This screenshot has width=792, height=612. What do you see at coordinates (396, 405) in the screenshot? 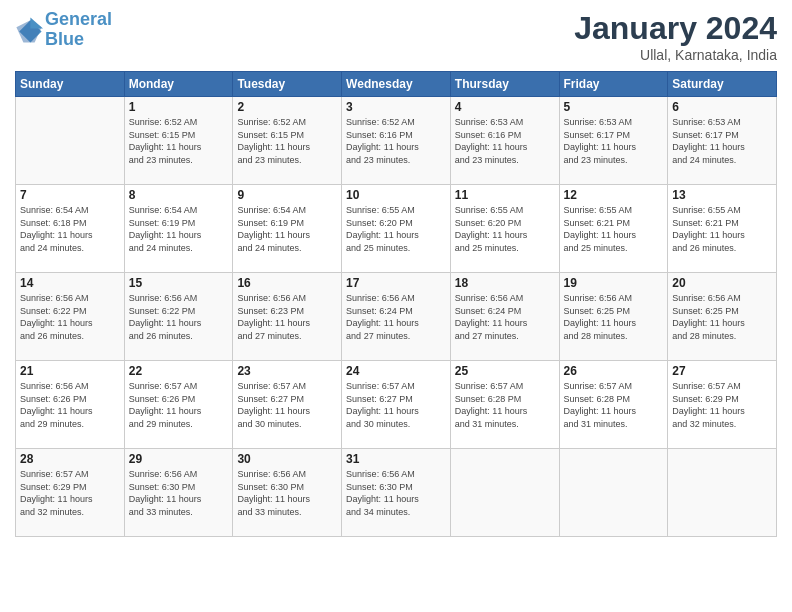
I see `week-row-4: 21Sunrise: 6:56 AM Sunset: 6:26 PM Dayli…` at bounding box center [396, 405].